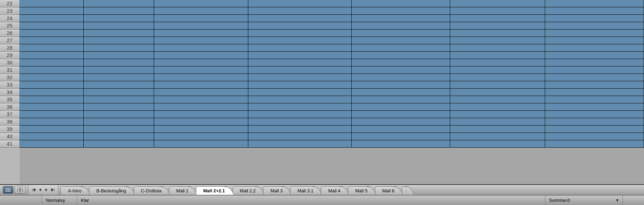 This screenshot has width=644, height=205. I want to click on row-header: 28, so click(10, 48).